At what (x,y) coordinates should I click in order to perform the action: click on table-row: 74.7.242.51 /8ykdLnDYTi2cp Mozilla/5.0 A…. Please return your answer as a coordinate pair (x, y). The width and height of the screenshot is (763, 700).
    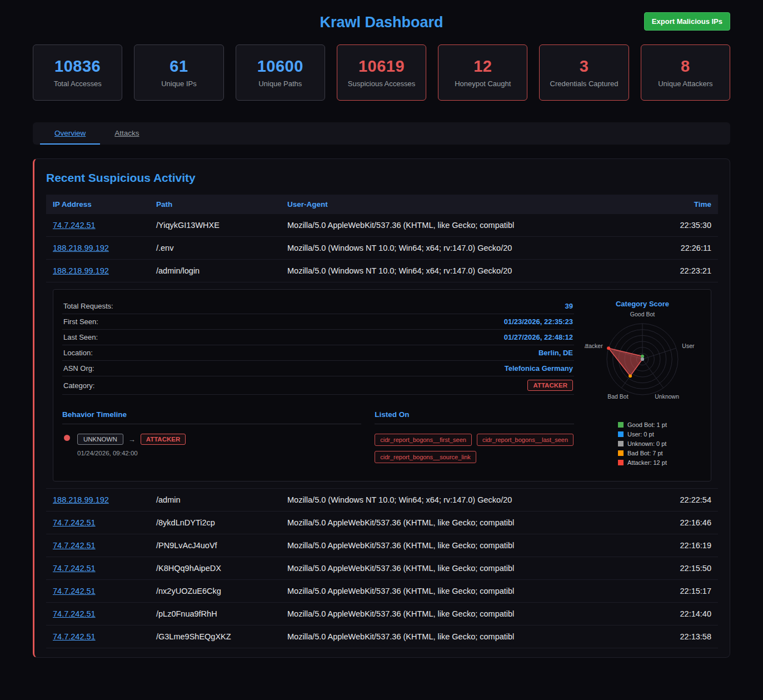
    Looking at the image, I should click on (382, 523).